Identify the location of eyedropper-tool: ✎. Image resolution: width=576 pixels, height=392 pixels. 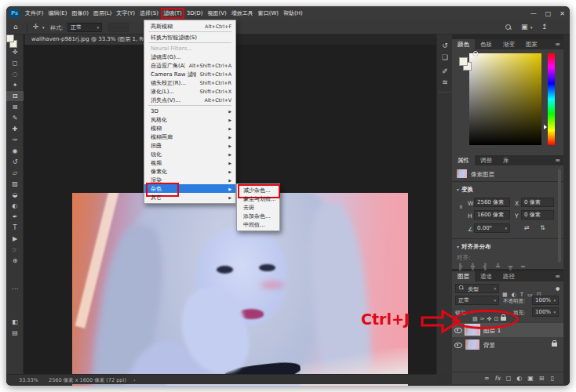
(15, 118).